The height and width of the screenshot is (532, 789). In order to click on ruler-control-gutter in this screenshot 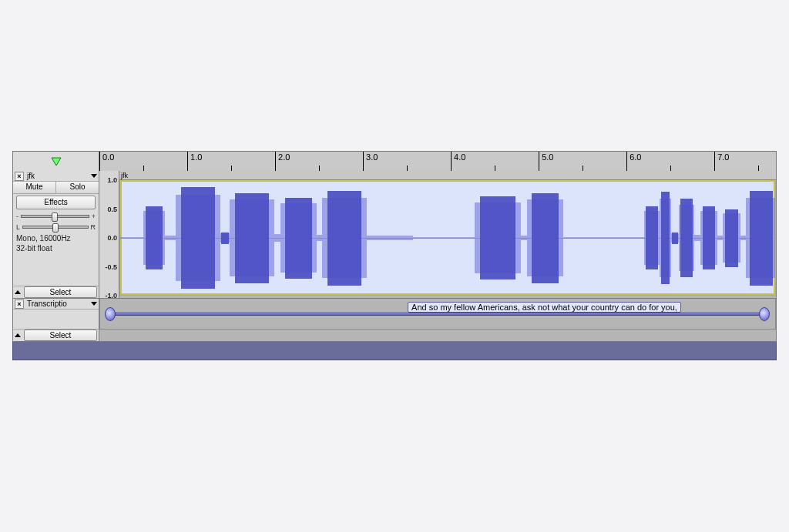, I will do `click(56, 162)`.